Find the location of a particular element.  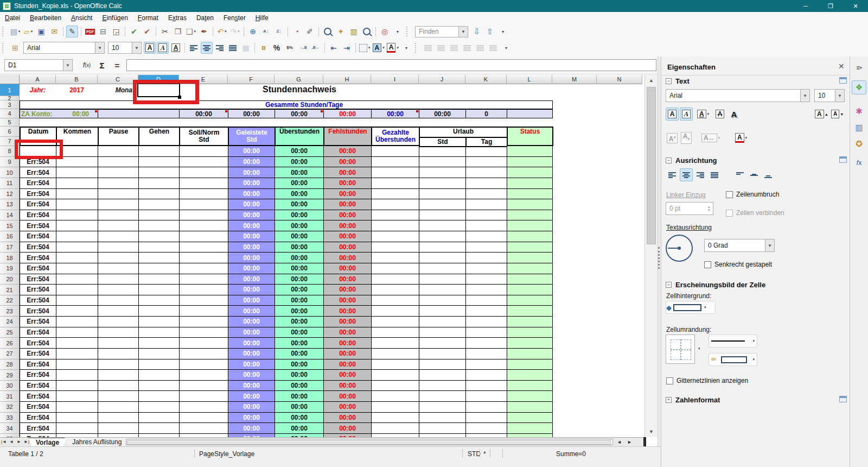

cell-r17-c11 is located at coordinates (530, 248).